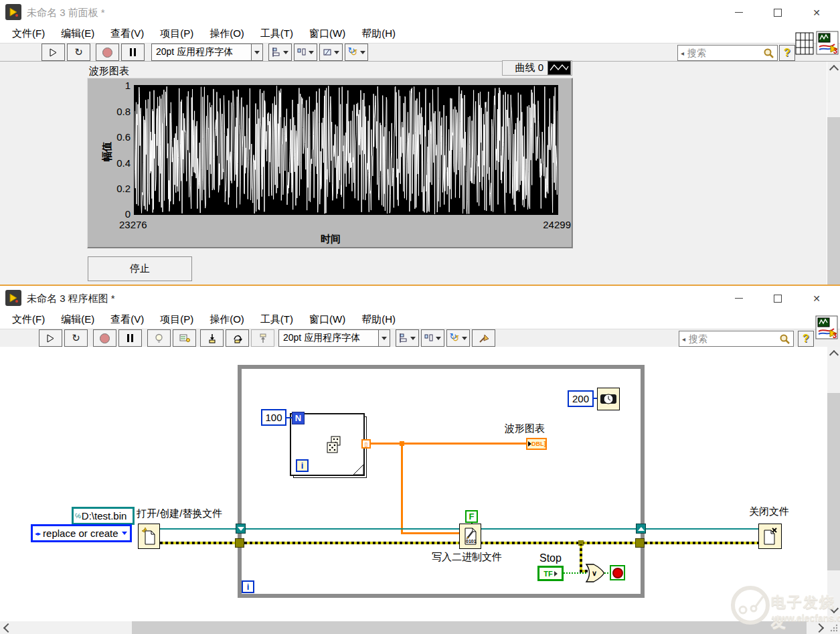  I want to click on block-diagram-vscrollbar, so click(834, 484).